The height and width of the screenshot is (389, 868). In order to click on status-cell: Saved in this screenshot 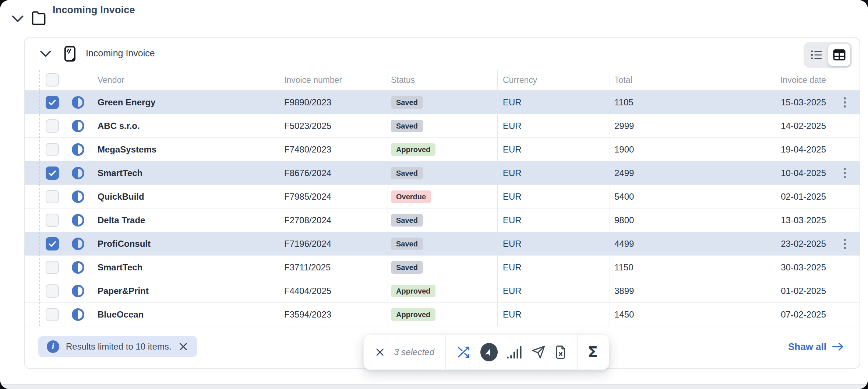, I will do `click(443, 102)`.